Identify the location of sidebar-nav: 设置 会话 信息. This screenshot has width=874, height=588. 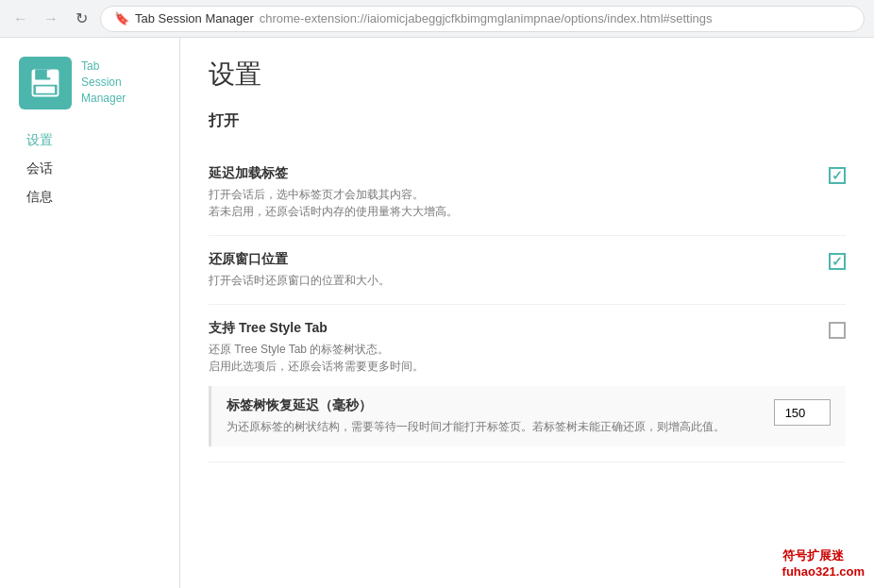
(99, 169).